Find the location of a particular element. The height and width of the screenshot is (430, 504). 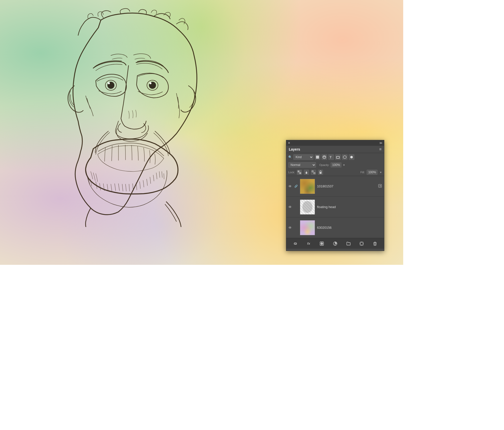

layer-item: 👁 🔗 101801537 is located at coordinates (335, 186).